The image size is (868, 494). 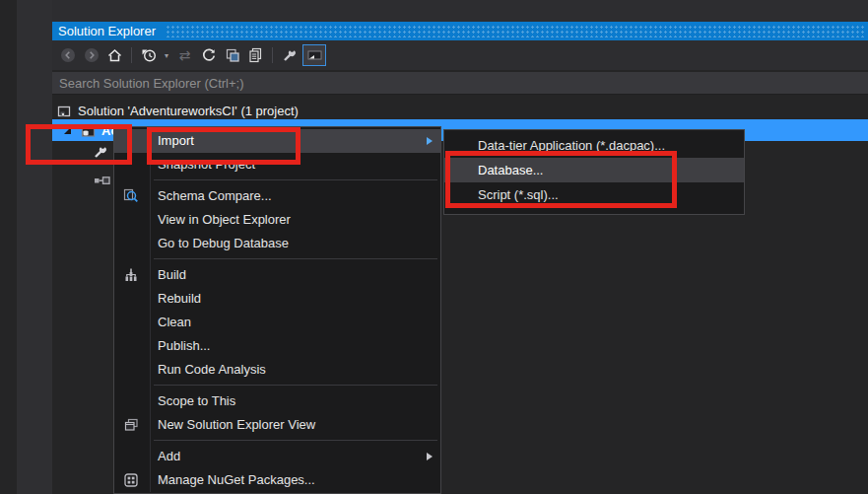 What do you see at coordinates (64, 110) in the screenshot?
I see `solution-icon` at bounding box center [64, 110].